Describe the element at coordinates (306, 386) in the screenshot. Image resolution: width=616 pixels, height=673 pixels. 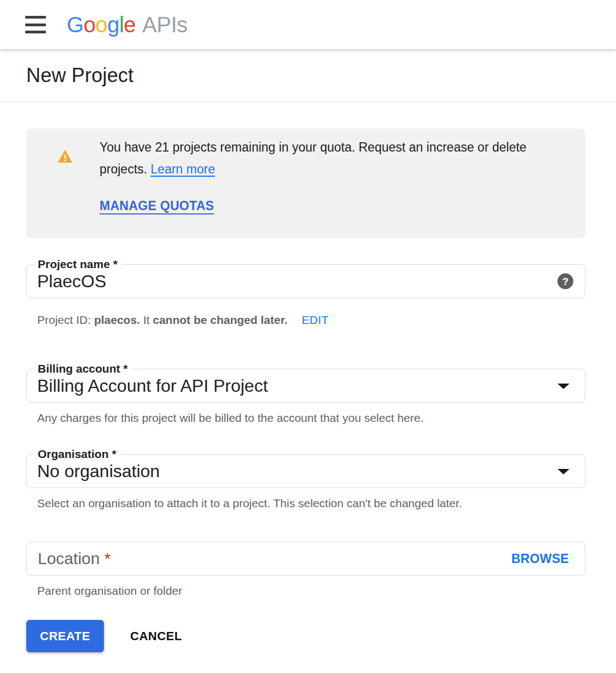
I see `billing-account-select: Billing account * Billing Account for AP…` at that location.